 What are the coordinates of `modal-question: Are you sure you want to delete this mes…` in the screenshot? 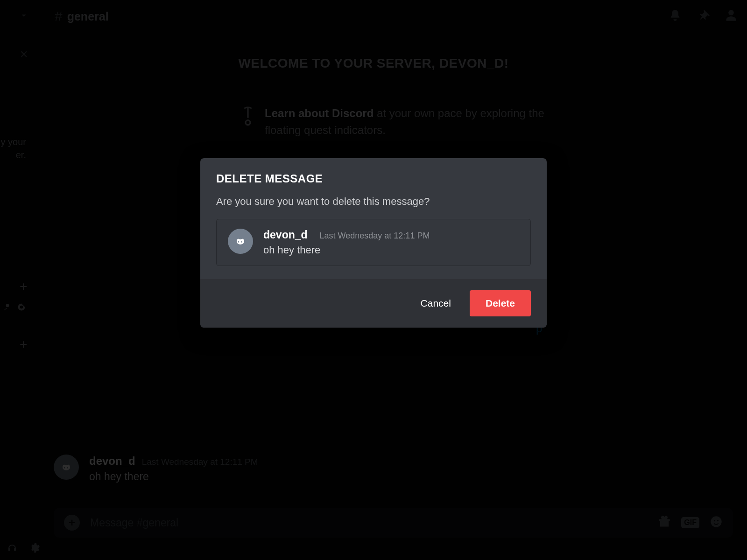 It's located at (374, 204).